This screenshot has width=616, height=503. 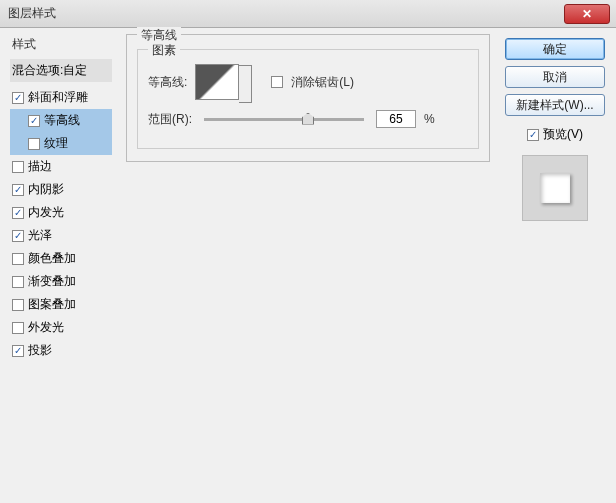 What do you see at coordinates (61, 70) in the screenshot?
I see `blend-options-row: 混合选项:自定` at bounding box center [61, 70].